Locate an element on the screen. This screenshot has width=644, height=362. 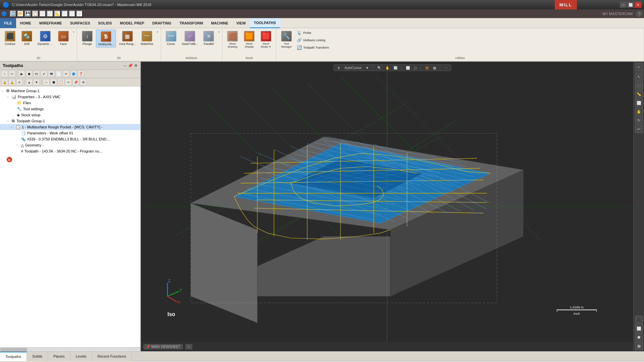
waterline-button: 〰 Waterline is located at coordinates (147, 38).